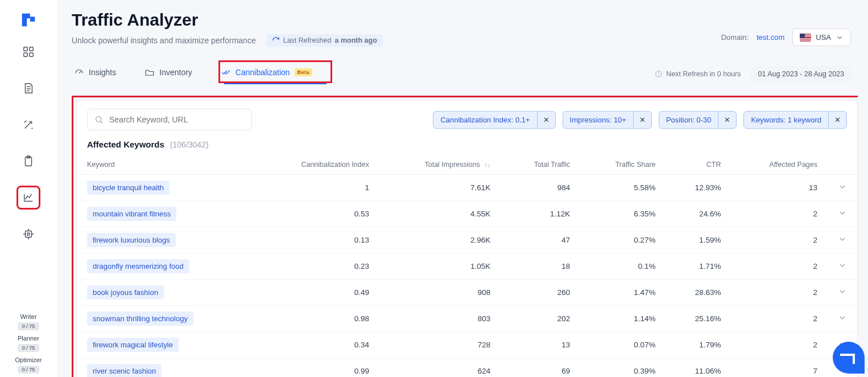 This screenshot has width=868, height=377. I want to click on cell-traffic: 984, so click(540, 188).